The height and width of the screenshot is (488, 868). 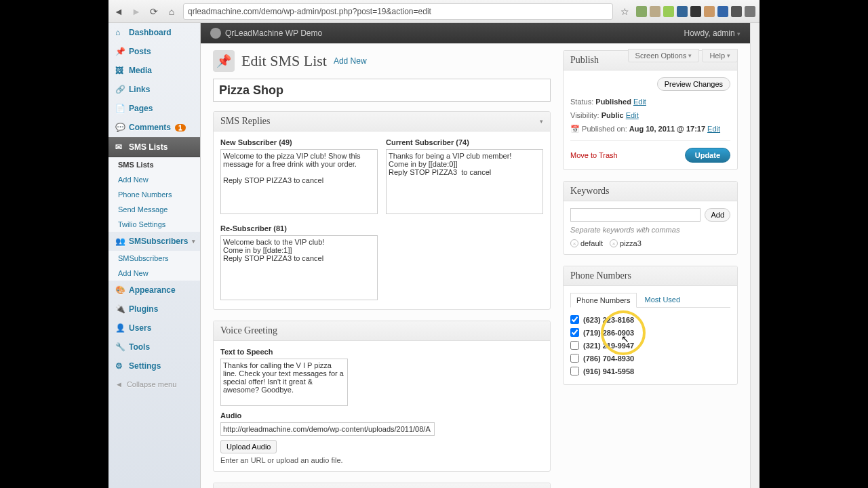 I want to click on sidebar-posts: 📌Posts, so click(x=155, y=52).